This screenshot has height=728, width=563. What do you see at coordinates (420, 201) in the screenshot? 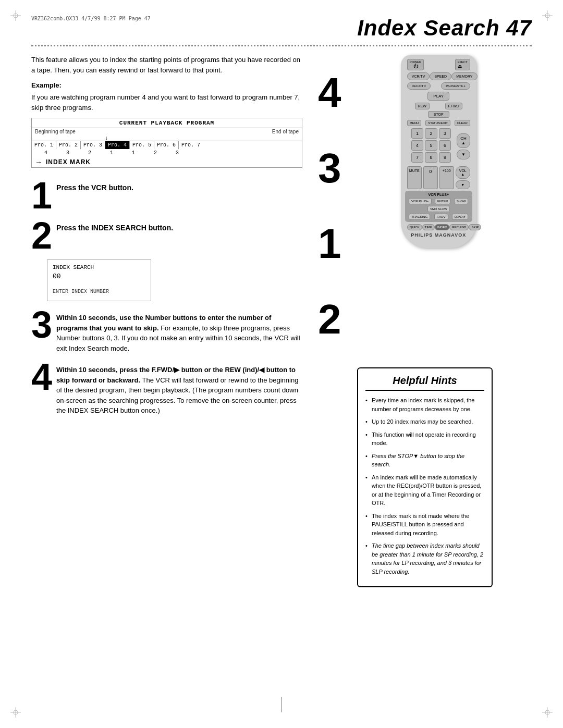
I see `vcr-plus-button: VCR PLUS+` at bounding box center [420, 201].